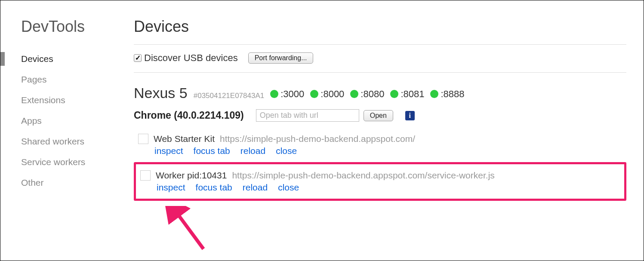 Image resolution: width=644 pixels, height=261 pixels. I want to click on sidebar-item-pages: Pages, so click(71, 80).